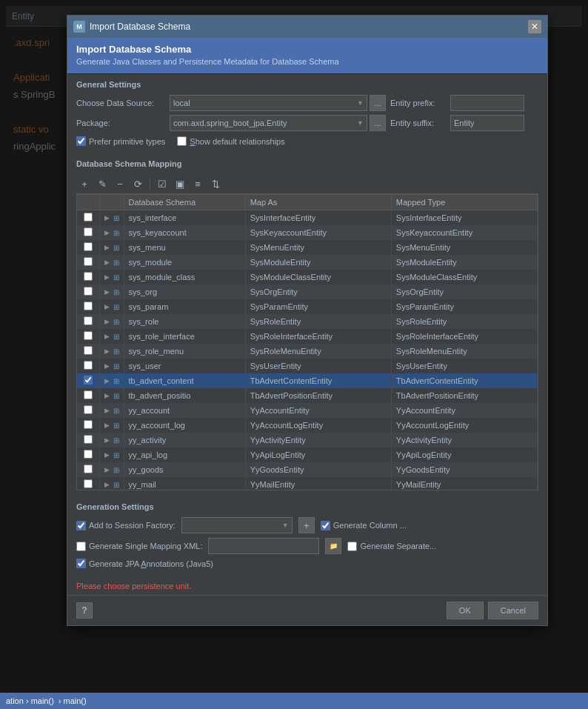 The width and height of the screenshot is (588, 709). What do you see at coordinates (126, 526) in the screenshot?
I see `add-session-checkbox-item: Add to Session Factory:` at bounding box center [126, 526].